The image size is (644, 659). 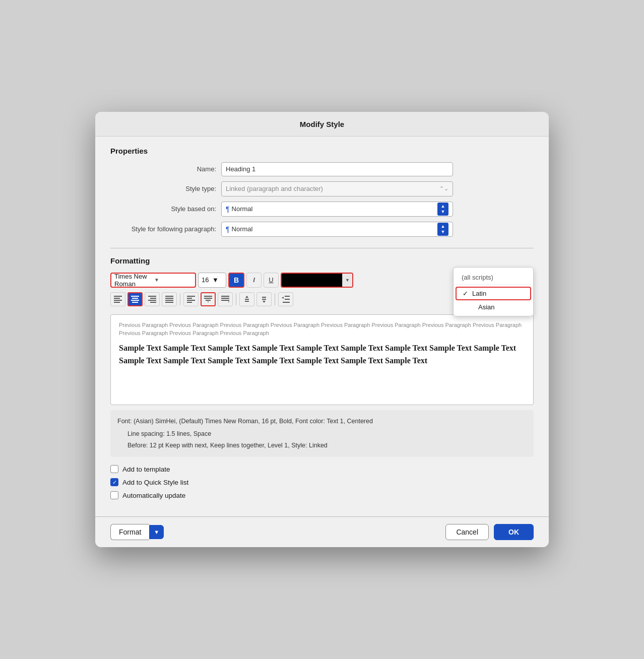 What do you see at coordinates (264, 299) in the screenshot?
I see `line-spacing-down-icon` at bounding box center [264, 299].